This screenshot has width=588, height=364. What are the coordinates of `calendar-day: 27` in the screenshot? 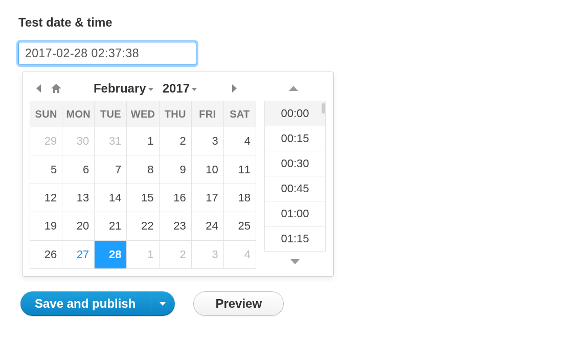 It's located at (79, 255).